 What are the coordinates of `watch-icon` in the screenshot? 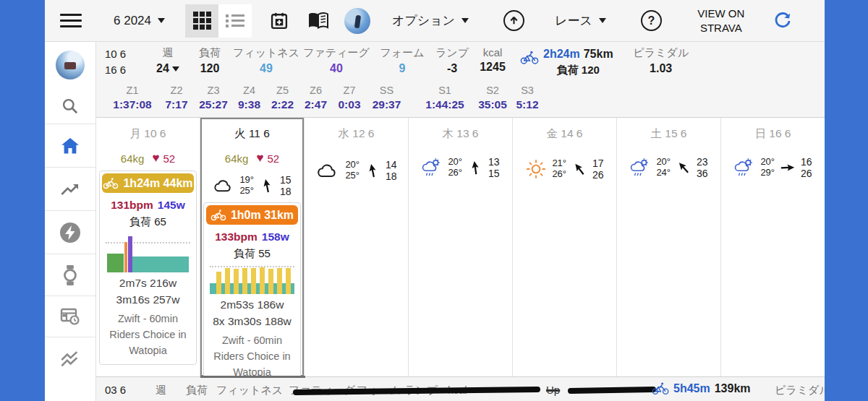 It's located at (70, 275).